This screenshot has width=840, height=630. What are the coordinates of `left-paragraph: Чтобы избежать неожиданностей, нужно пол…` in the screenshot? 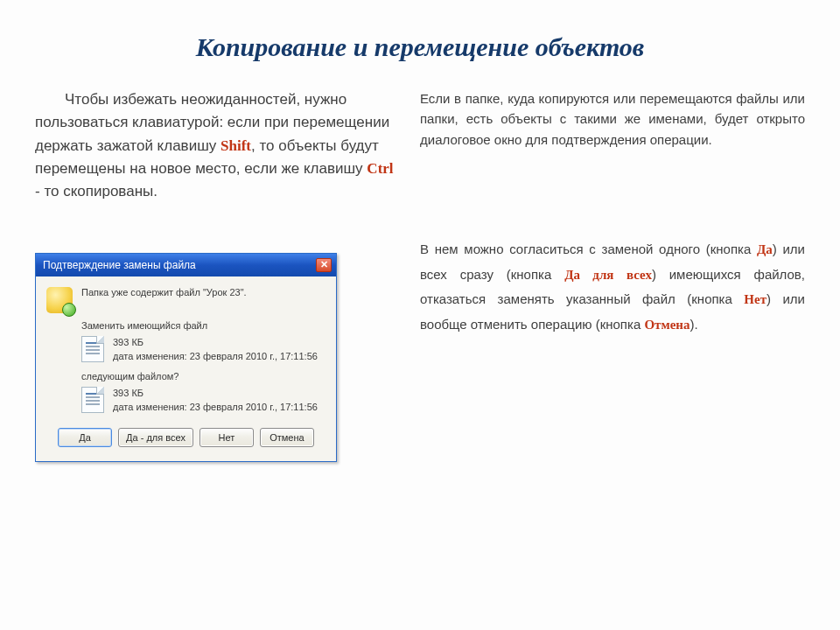 It's located at (214, 146).